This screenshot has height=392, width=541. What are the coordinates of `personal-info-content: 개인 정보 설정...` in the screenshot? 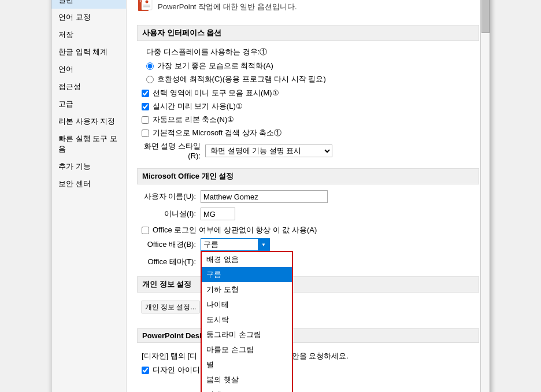 It's located at (308, 309).